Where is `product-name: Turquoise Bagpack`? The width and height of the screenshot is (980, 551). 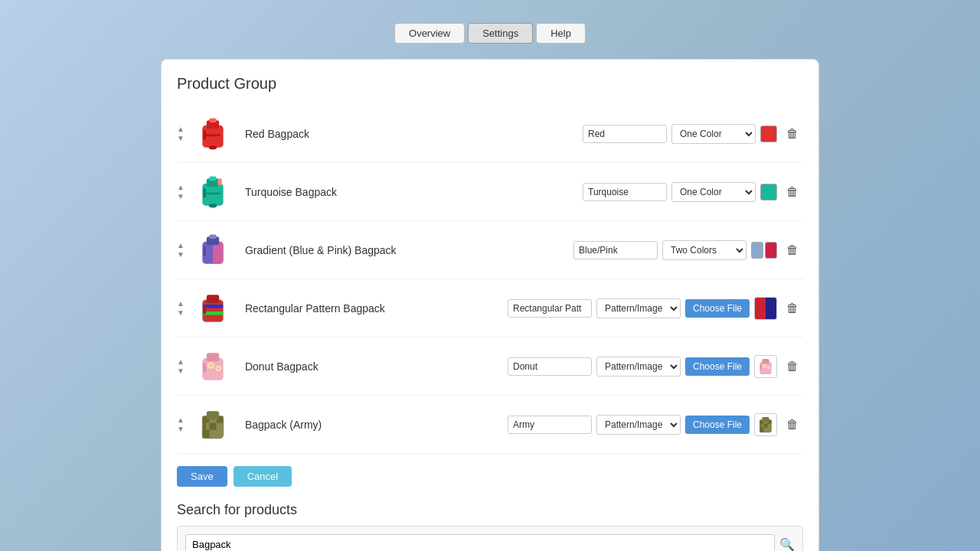 product-name: Turquoise Bagpack is located at coordinates (413, 192).